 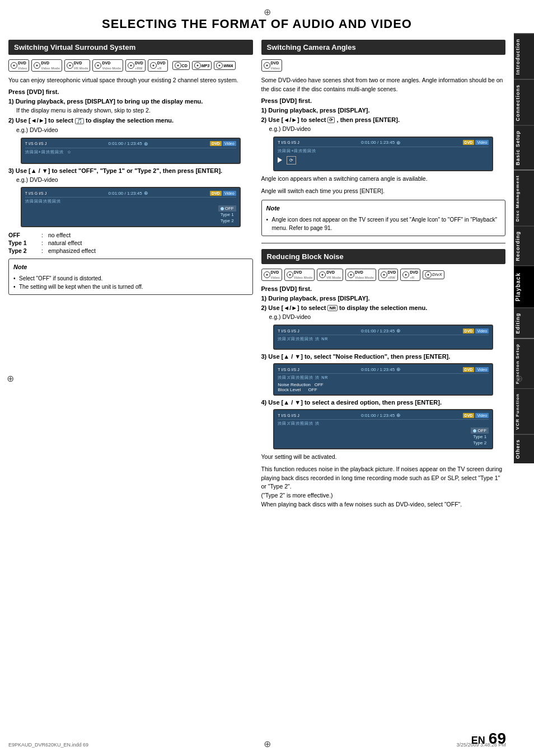 I want to click on ca-note-title: Note, so click(x=384, y=208).